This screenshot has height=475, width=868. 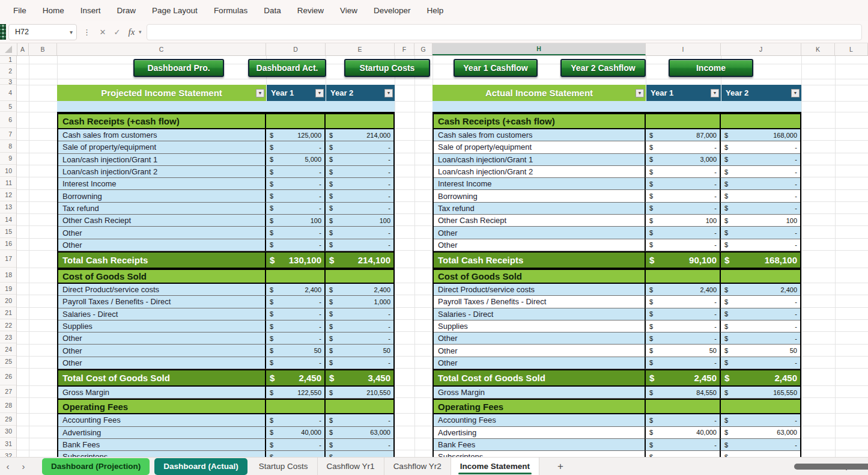 I want to click on menu-item-page-layout: Page Layout, so click(x=175, y=11).